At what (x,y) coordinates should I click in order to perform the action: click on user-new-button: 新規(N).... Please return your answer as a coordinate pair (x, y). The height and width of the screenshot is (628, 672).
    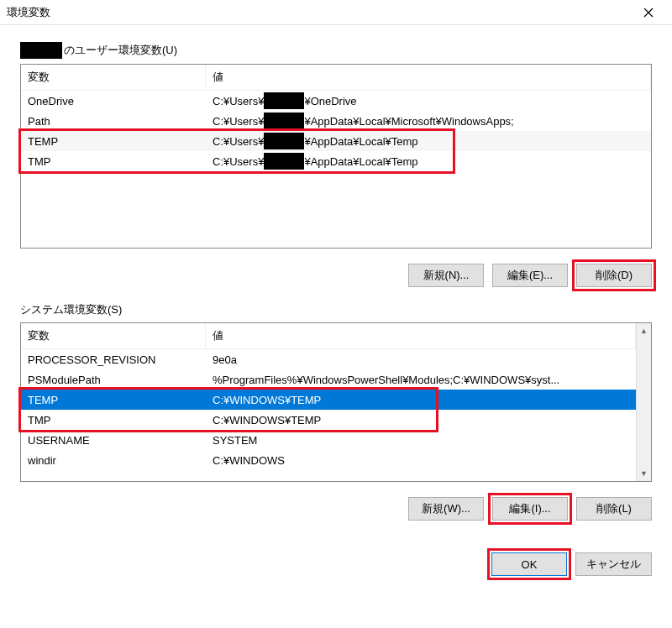
    Looking at the image, I should click on (446, 275).